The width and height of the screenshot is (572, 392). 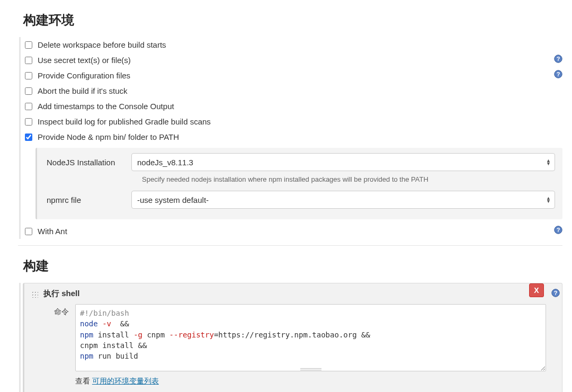 What do you see at coordinates (292, 106) in the screenshot?
I see `opt-timestamps: Add timestamps to the Console Output` at bounding box center [292, 106].